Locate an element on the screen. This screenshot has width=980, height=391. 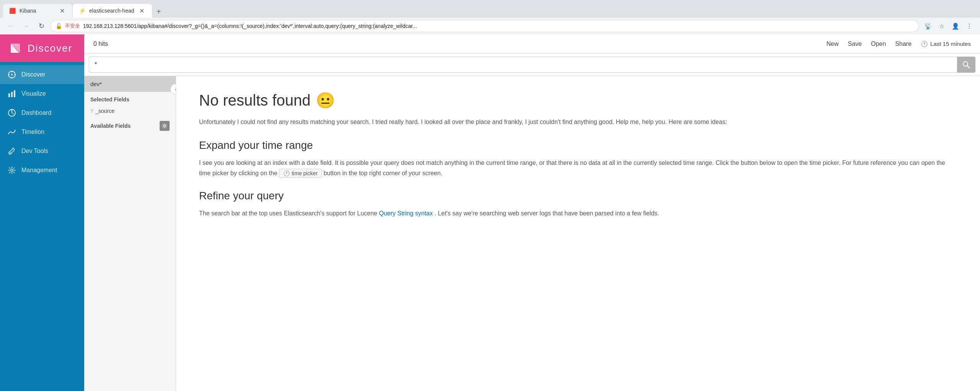
available-fields-header: Available Fields is located at coordinates (130, 126).